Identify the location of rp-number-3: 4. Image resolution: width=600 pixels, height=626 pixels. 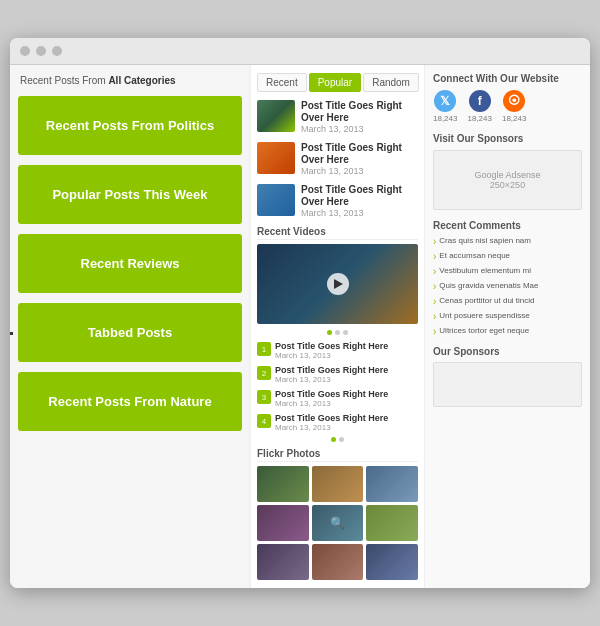
(264, 421).